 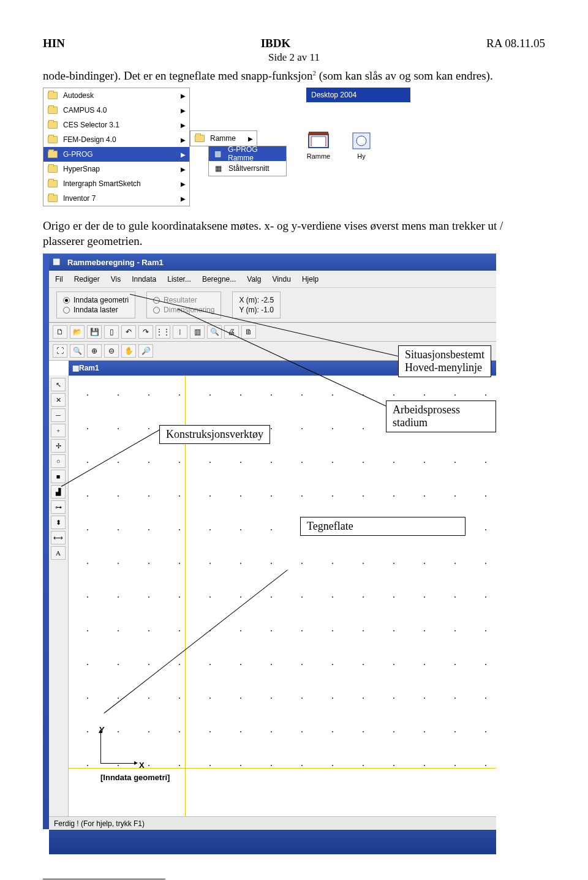 I want to click on cross-icon: ✕, so click(x=58, y=400).